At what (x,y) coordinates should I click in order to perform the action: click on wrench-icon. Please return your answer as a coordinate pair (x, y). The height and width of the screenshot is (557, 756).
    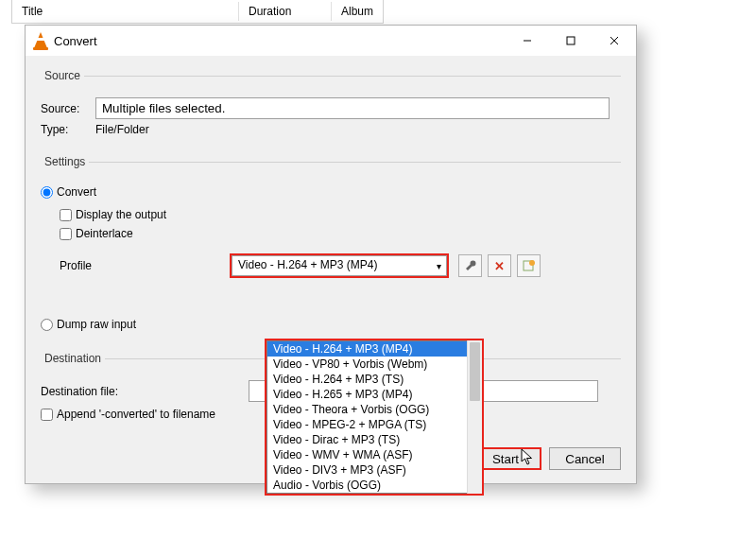
    Looking at the image, I should click on (471, 266).